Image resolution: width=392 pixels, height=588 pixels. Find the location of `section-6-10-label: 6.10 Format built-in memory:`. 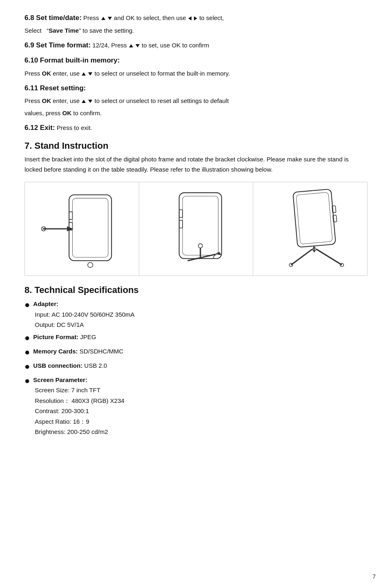

section-6-10-label: 6.10 Format built-in memory: is located at coordinates (72, 60).